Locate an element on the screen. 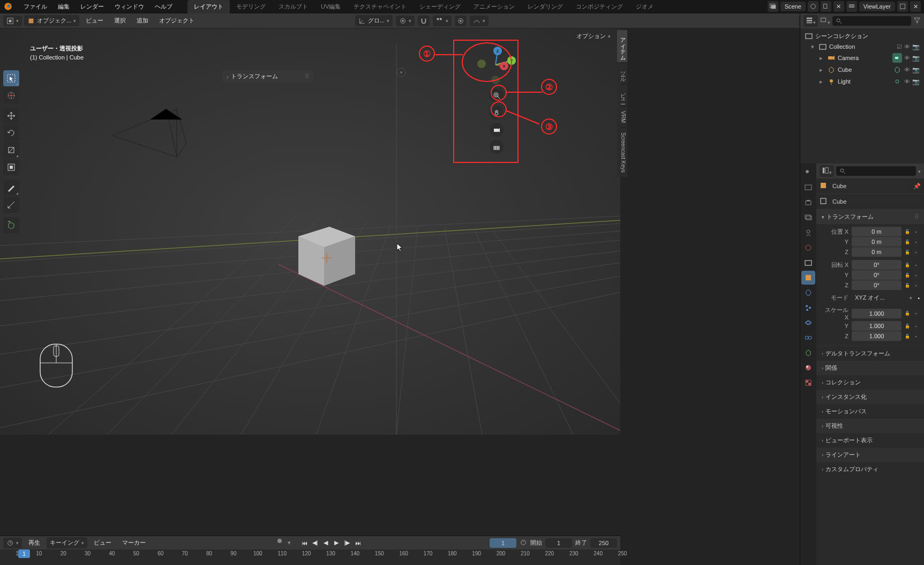 This screenshot has height=565, width=924. proportional-dropdown: ▾ is located at coordinates (479, 21).